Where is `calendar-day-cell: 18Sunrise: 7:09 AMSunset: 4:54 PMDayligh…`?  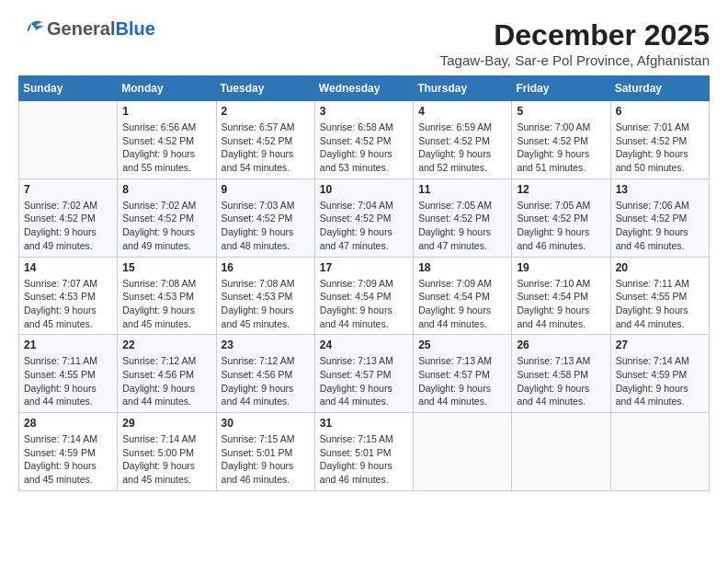 calendar-day-cell: 18Sunrise: 7:09 AMSunset: 4:54 PMDayligh… is located at coordinates (463, 296).